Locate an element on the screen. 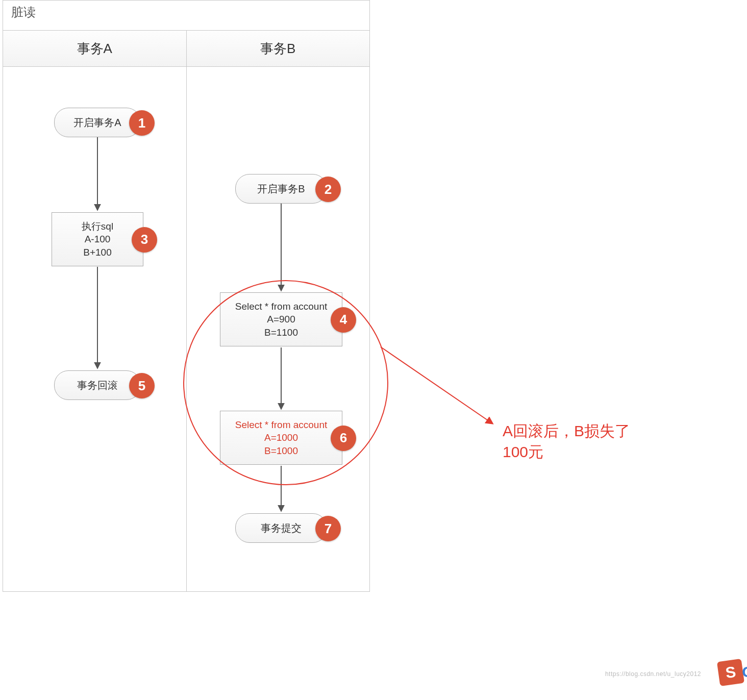 This screenshot has width=747, height=700. node-rollback-a-label: 事务回滚 is located at coordinates (97, 386).